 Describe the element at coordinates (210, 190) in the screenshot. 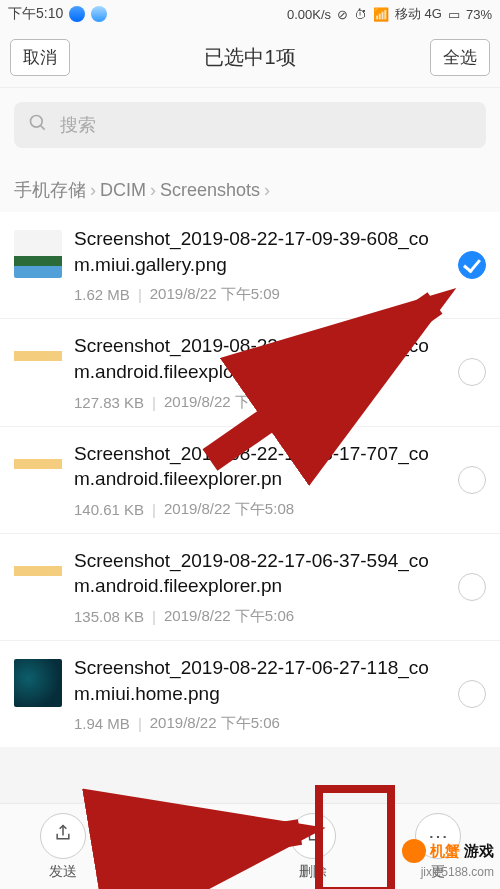

I see `crumb-screenshots: Screenshots` at that location.